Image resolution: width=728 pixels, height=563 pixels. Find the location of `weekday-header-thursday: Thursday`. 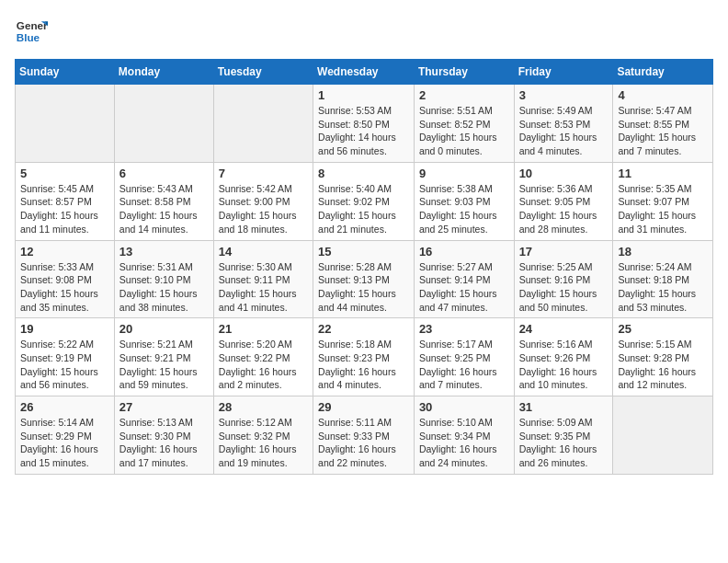

weekday-header-thursday: Thursday is located at coordinates (463, 72).